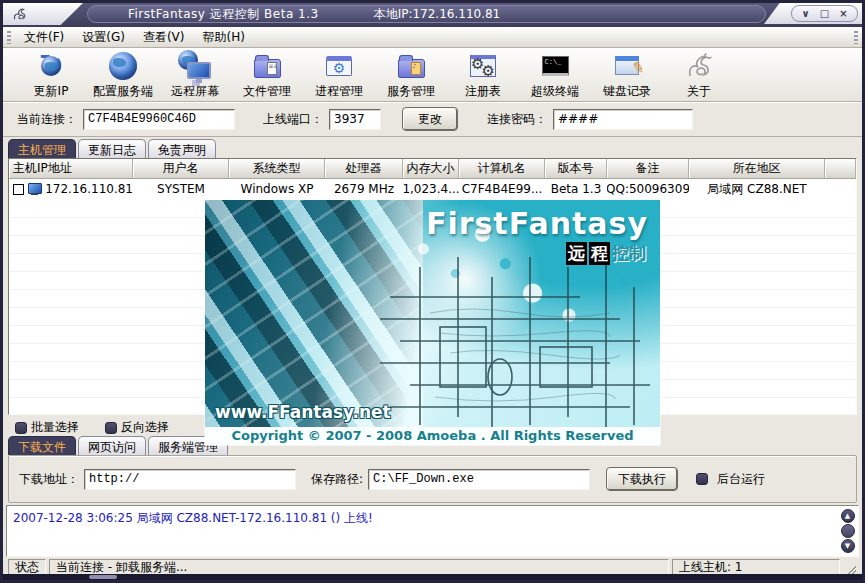 The image size is (865, 583). Describe the element at coordinates (848, 516) in the screenshot. I see `scroll-up-button: ▲` at that location.